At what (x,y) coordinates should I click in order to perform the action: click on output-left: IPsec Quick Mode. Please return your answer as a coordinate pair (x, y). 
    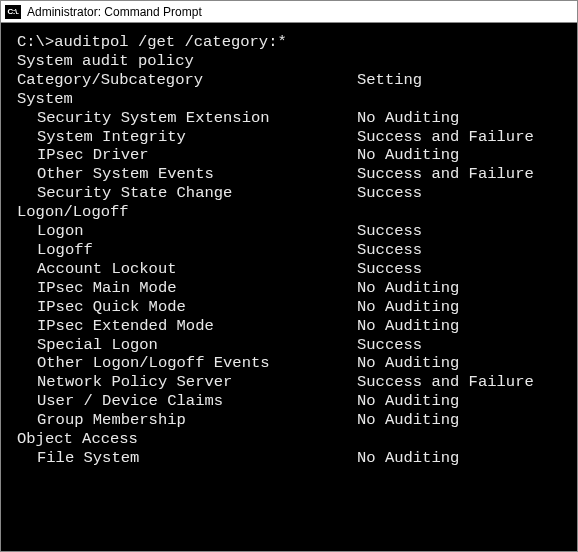
    Looking at the image, I should click on (187, 308).